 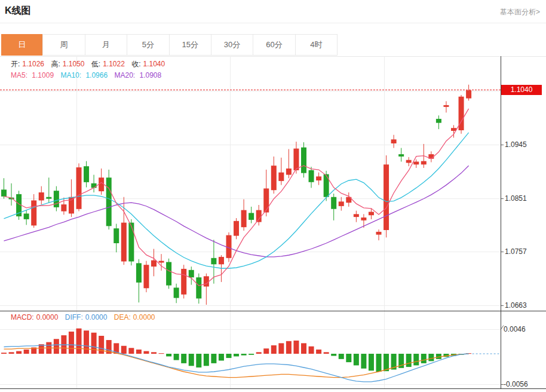 I want to click on macd-value: 0.0000, so click(x=48, y=317).